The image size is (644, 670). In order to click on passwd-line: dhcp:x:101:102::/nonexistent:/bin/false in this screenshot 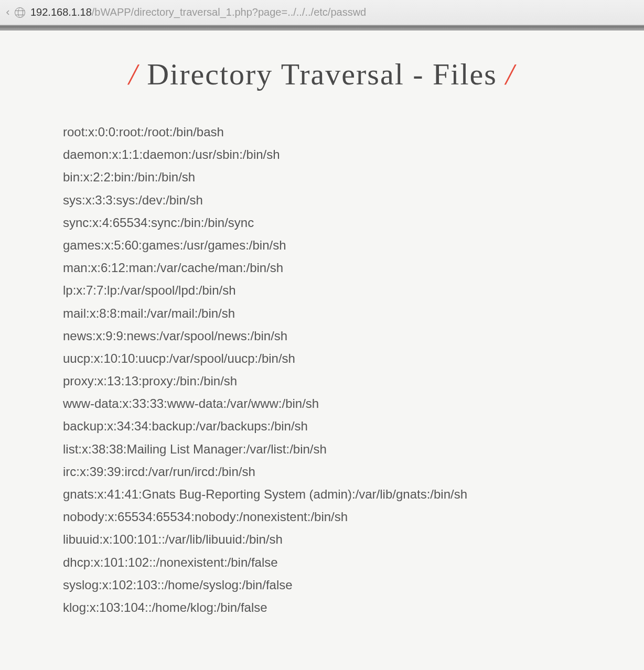, I will do `click(353, 562)`.